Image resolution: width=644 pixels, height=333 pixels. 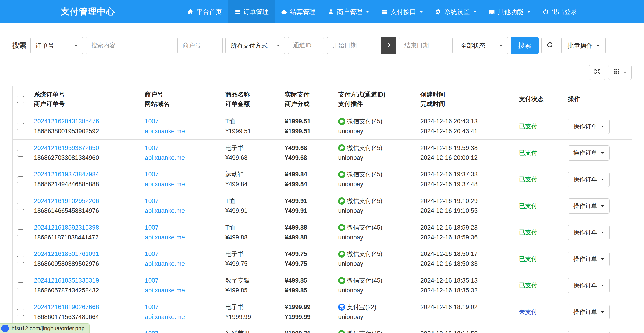 I want to click on order-amount: ¥1999.51, so click(x=250, y=131).